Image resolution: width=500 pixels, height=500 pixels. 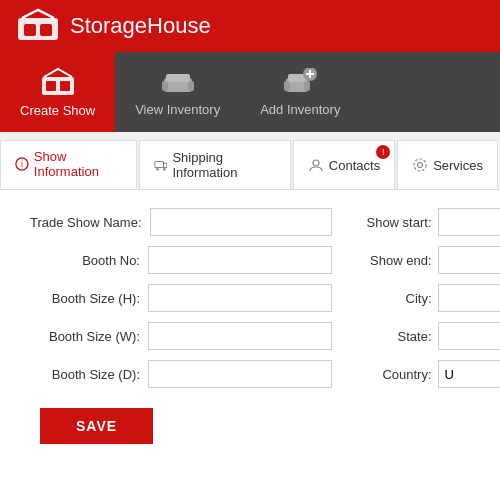 What do you see at coordinates (469, 298) in the screenshot?
I see `city-input` at bounding box center [469, 298].